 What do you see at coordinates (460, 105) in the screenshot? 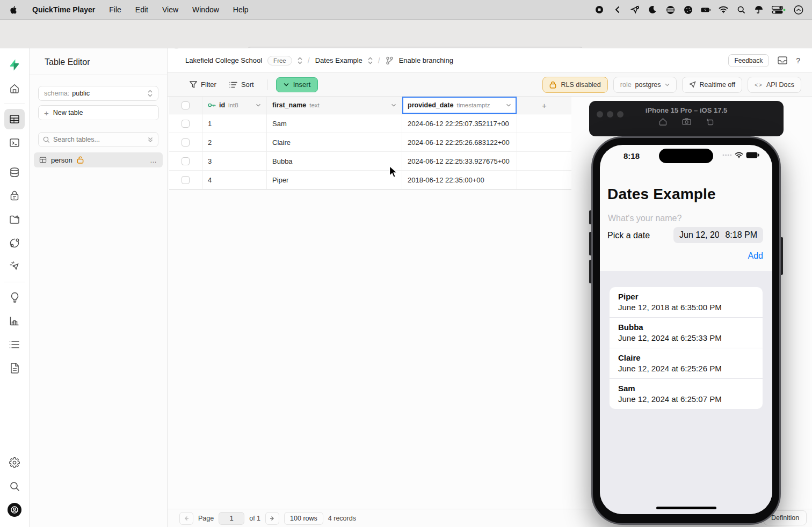
I see `column-header-provided-date: provided_date timestamptz` at bounding box center [460, 105].